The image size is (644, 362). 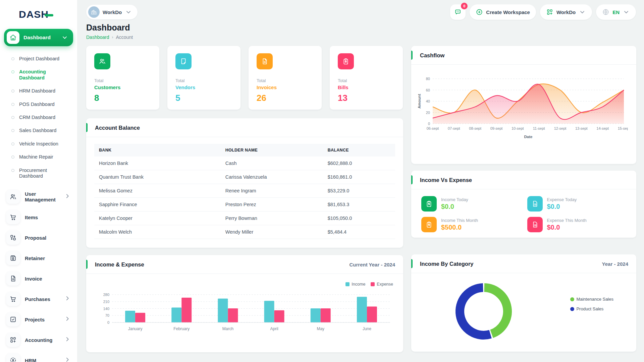 I want to click on table-cell: Horizon Bank, so click(x=158, y=164).